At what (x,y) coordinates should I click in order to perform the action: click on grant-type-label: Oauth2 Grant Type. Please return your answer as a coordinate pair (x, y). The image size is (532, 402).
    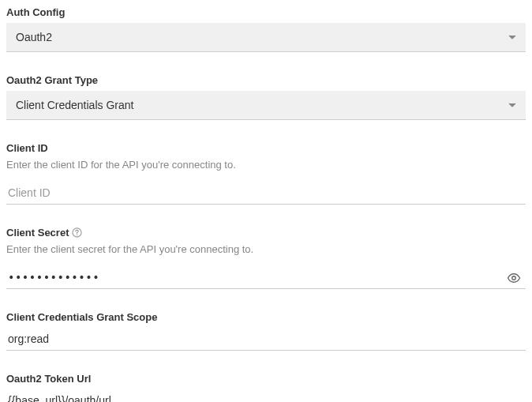
    Looking at the image, I should click on (266, 81).